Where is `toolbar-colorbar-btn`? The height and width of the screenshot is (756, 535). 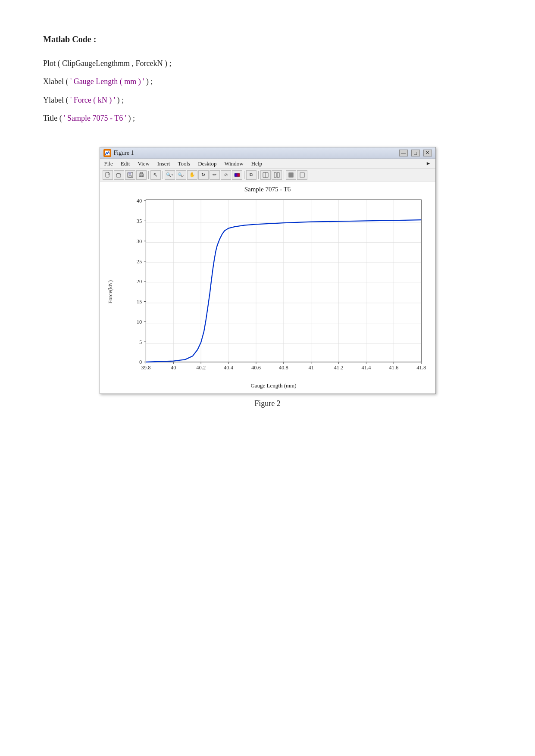
toolbar-colorbar-btn is located at coordinates (237, 175).